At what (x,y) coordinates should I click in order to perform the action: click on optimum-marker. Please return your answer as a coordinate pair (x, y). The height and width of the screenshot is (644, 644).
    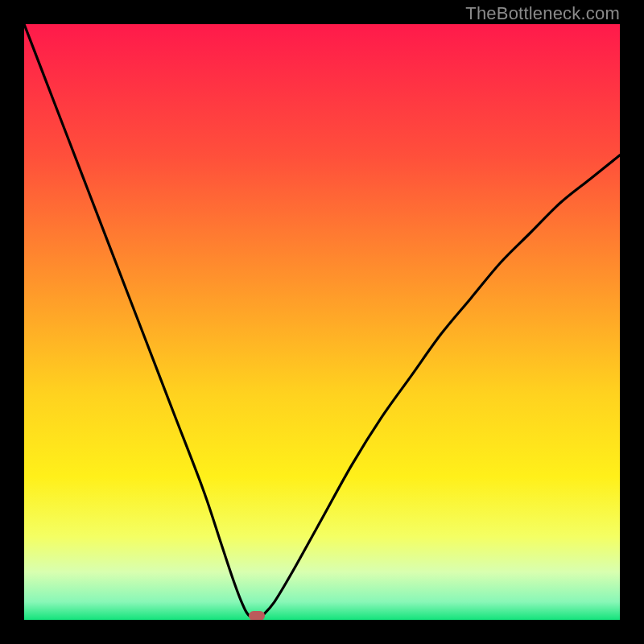
    Looking at the image, I should click on (257, 615).